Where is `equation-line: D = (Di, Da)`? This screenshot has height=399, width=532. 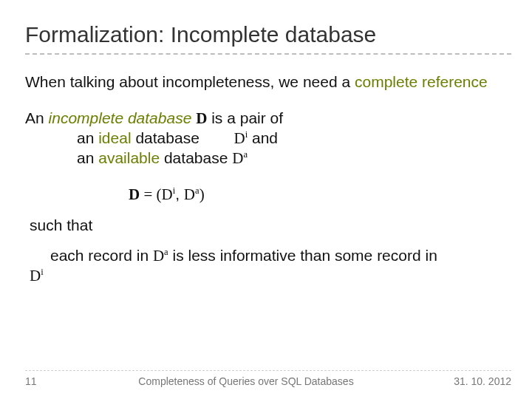
equation-line: D = (Di, Da) is located at coordinates (268, 195).